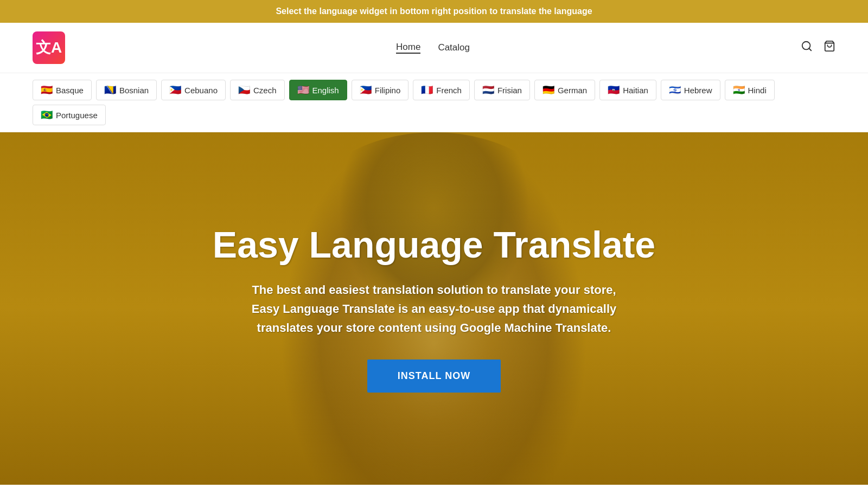 Image resolution: width=868 pixels, height=488 pixels. Describe the element at coordinates (77, 115) in the screenshot. I see `lang-label: Portuguese` at that location.